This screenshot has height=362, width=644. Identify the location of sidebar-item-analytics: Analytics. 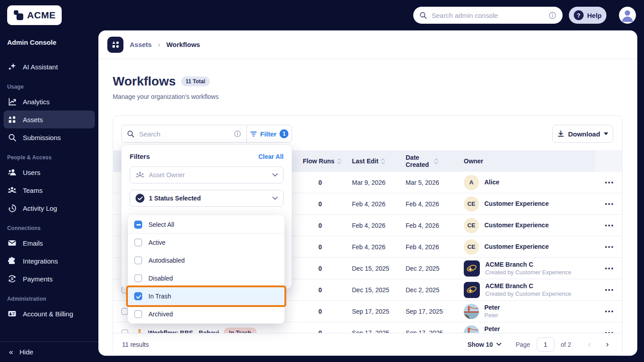
(49, 102).